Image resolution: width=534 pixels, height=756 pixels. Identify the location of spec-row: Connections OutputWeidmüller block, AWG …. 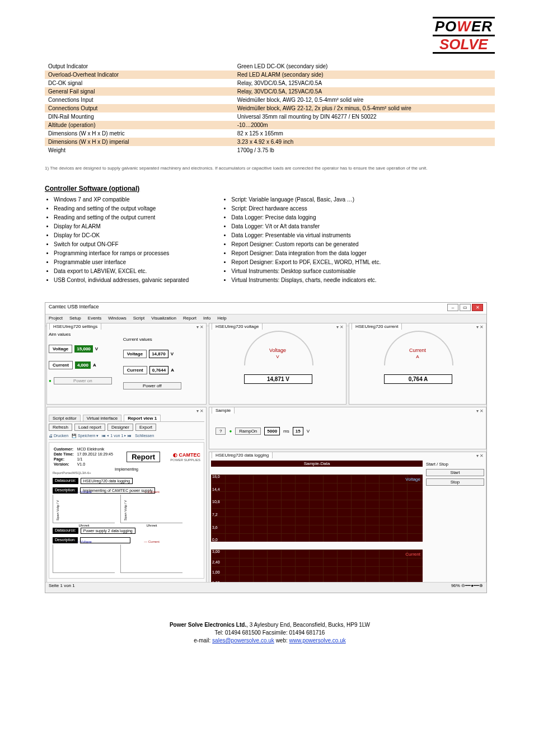
(270, 109).